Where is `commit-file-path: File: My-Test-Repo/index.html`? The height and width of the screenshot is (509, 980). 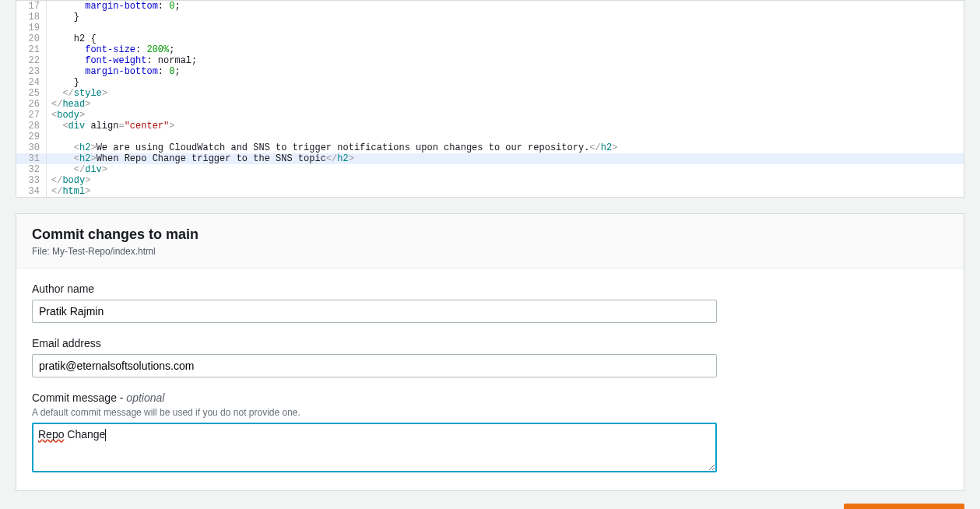 commit-file-path: File: My-Test-Repo/index.html is located at coordinates (490, 251).